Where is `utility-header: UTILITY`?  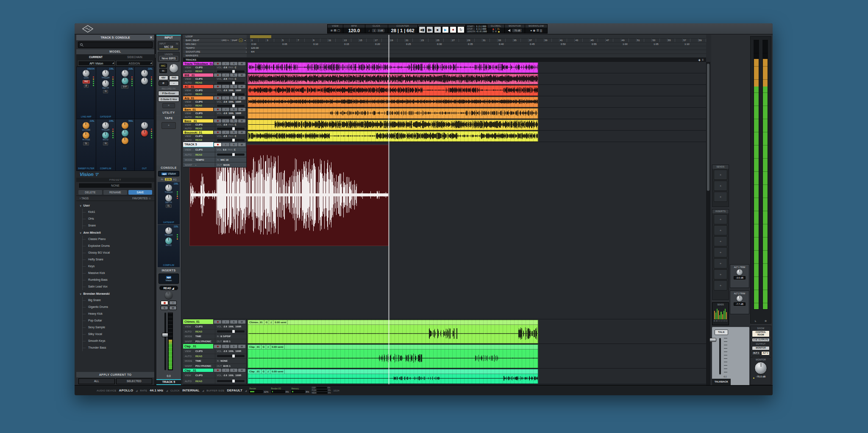 utility-header: UTILITY is located at coordinates (169, 113).